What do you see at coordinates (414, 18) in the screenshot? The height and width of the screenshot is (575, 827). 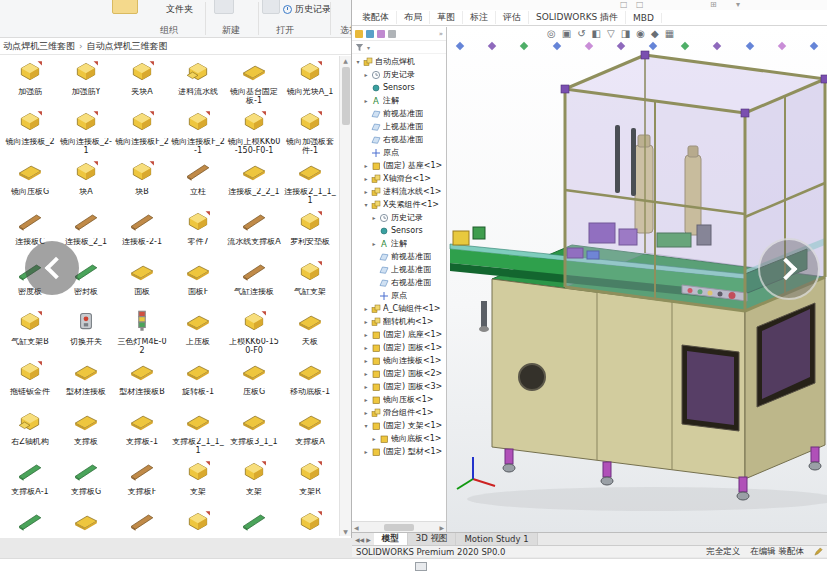 I see `ribbon-tab: 布局` at bounding box center [414, 18].